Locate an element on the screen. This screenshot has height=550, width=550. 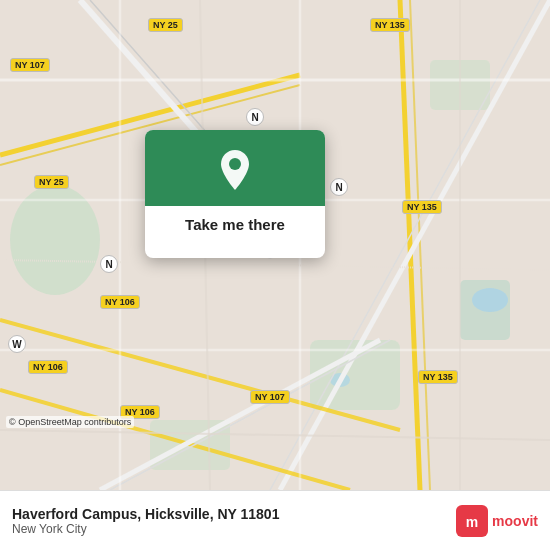
road-badge-w: W is located at coordinates (17, 344).